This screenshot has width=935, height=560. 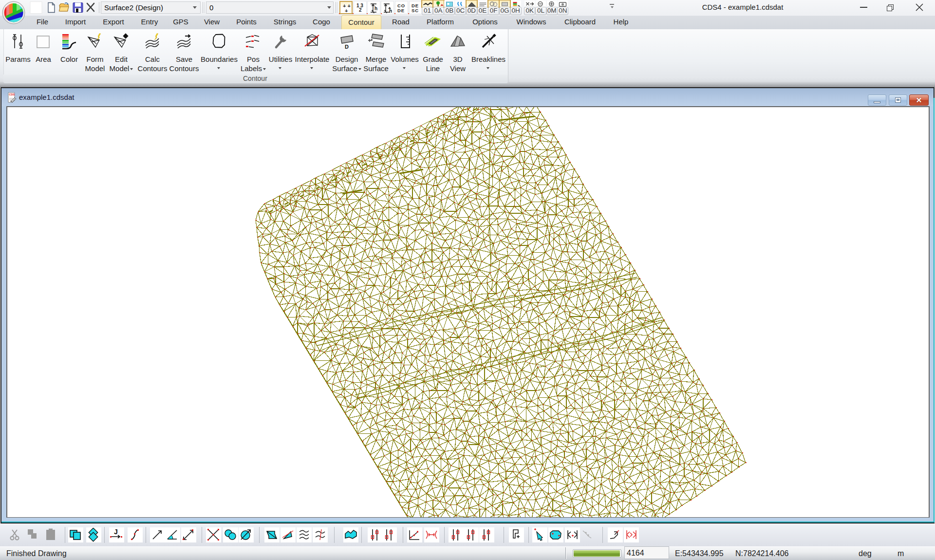 What do you see at coordinates (116, 532) in the screenshot?
I see `svg-text: J` at bounding box center [116, 532].